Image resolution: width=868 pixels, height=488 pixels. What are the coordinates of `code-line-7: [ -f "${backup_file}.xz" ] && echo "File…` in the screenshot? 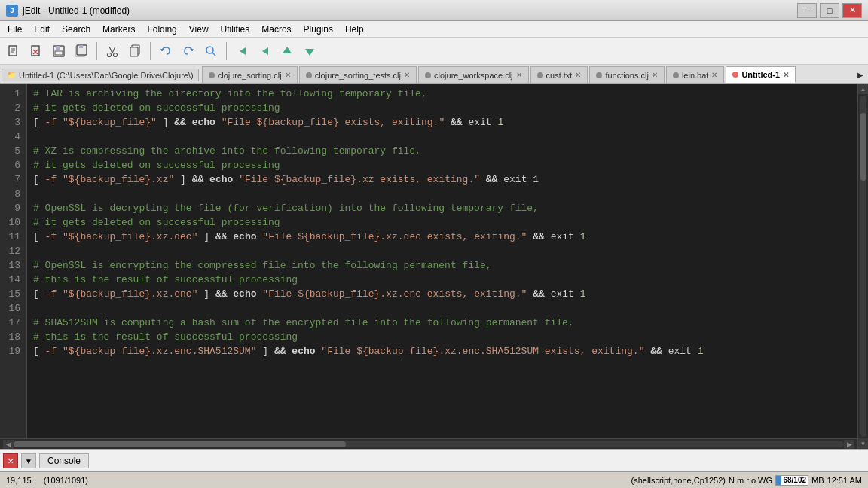 It's located at (442, 179).